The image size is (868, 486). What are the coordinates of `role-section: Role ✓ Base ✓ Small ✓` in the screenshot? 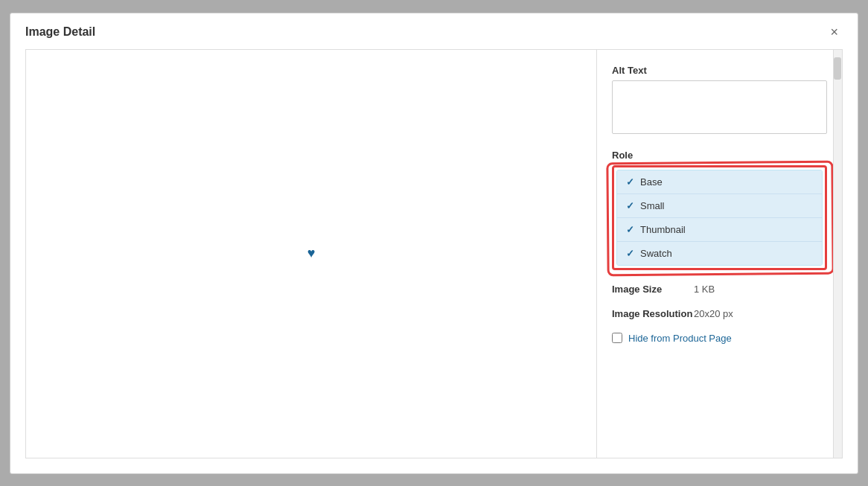 It's located at (719, 210).